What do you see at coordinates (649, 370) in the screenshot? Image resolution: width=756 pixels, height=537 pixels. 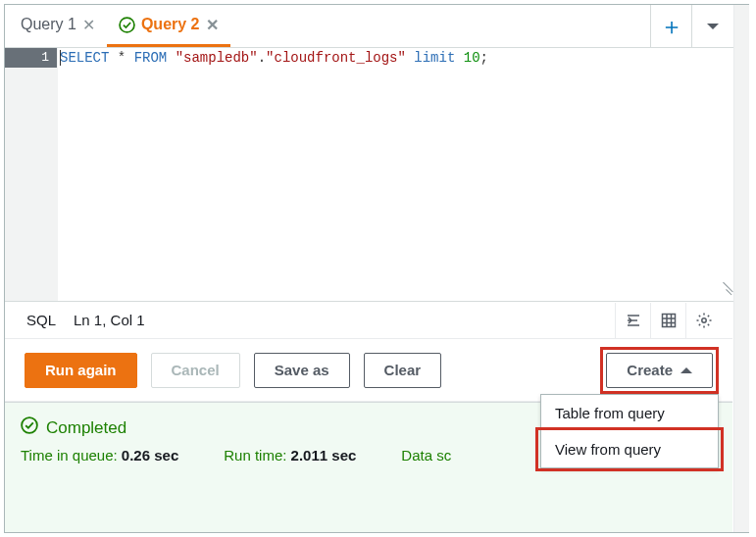 I see `create-label: Create` at bounding box center [649, 370].